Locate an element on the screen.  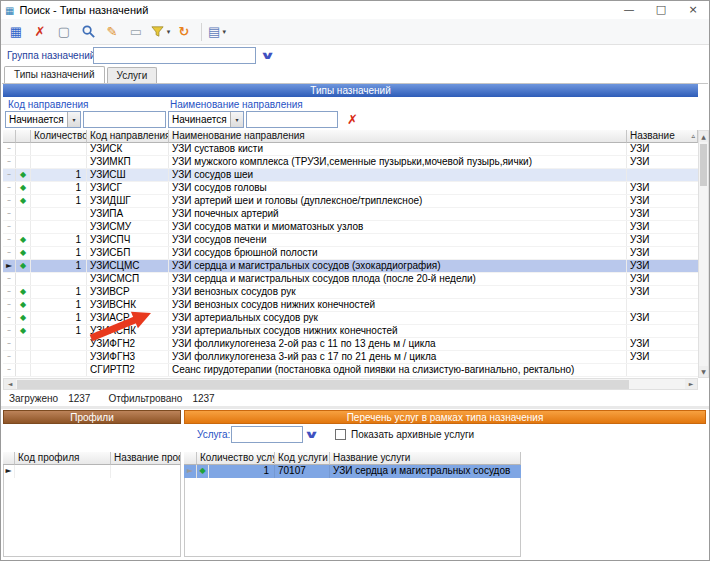
loaded-count: 1237 is located at coordinates (79, 398).